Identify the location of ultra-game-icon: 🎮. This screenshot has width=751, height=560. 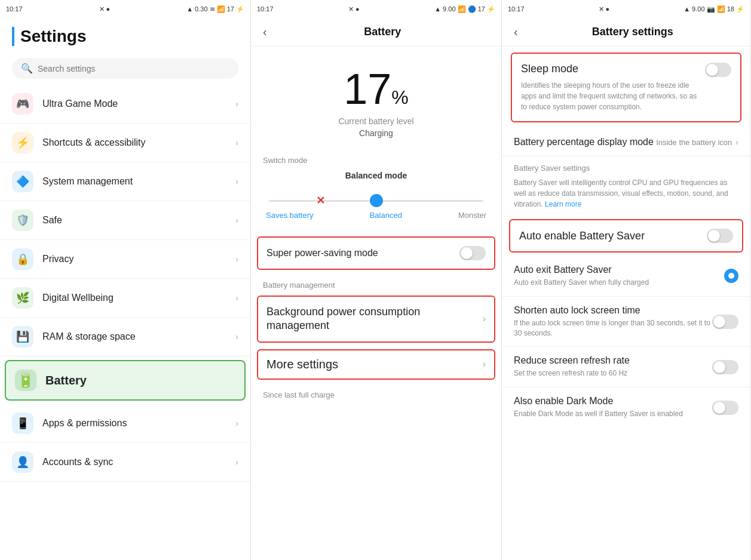
(23, 104).